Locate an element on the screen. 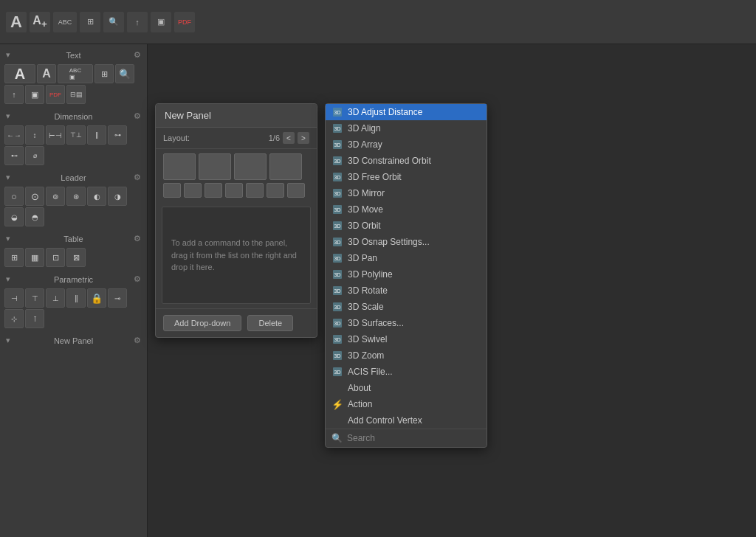 The width and height of the screenshot is (756, 537). tool-dim-2: ↕ is located at coordinates (35, 135).